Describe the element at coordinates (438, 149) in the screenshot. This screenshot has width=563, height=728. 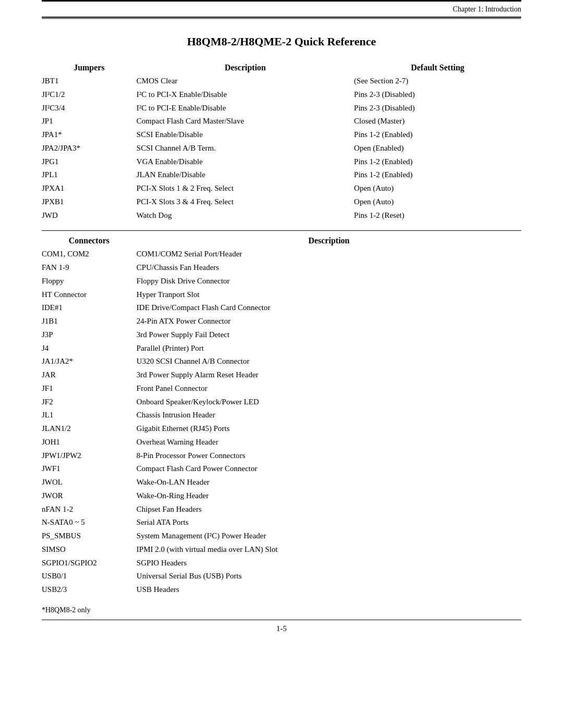
I see `jumper-default: Open (Enabled)` at that location.